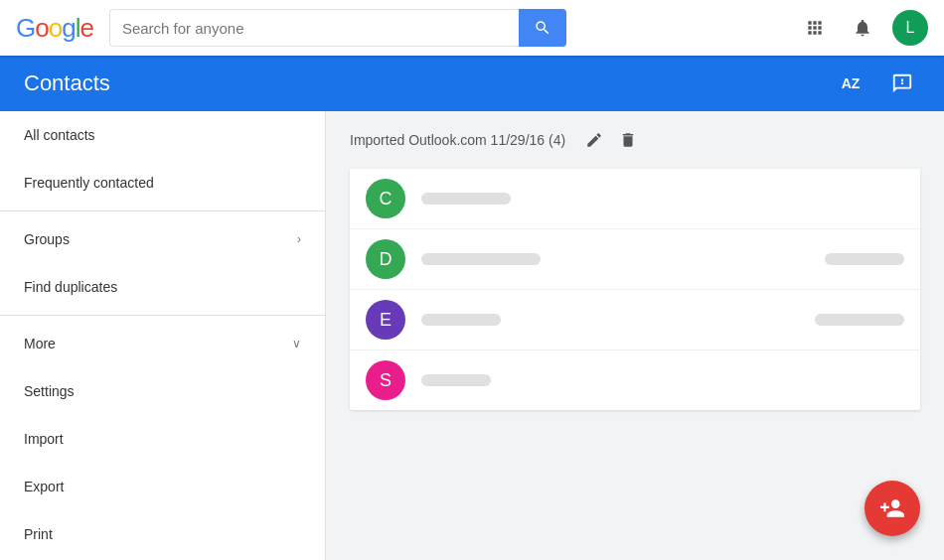 Image resolution: width=944 pixels, height=560 pixels. I want to click on sidebar-item-label: Frequently contacted, so click(89, 183).